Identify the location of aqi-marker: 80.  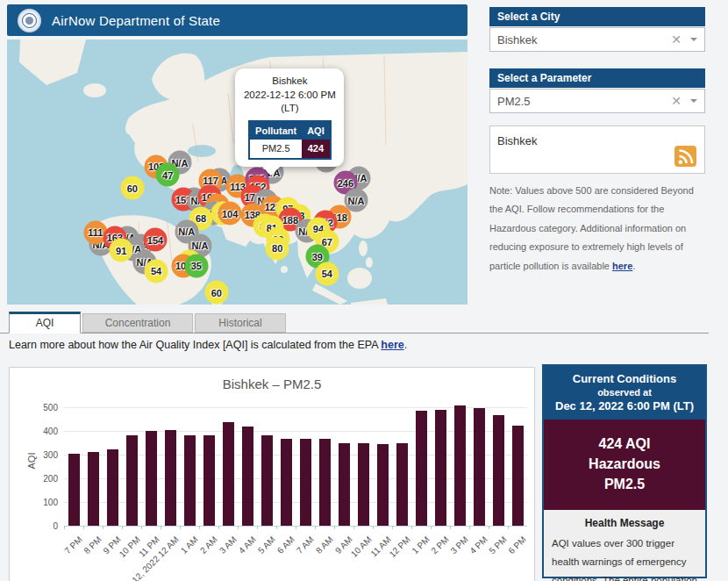
(277, 247).